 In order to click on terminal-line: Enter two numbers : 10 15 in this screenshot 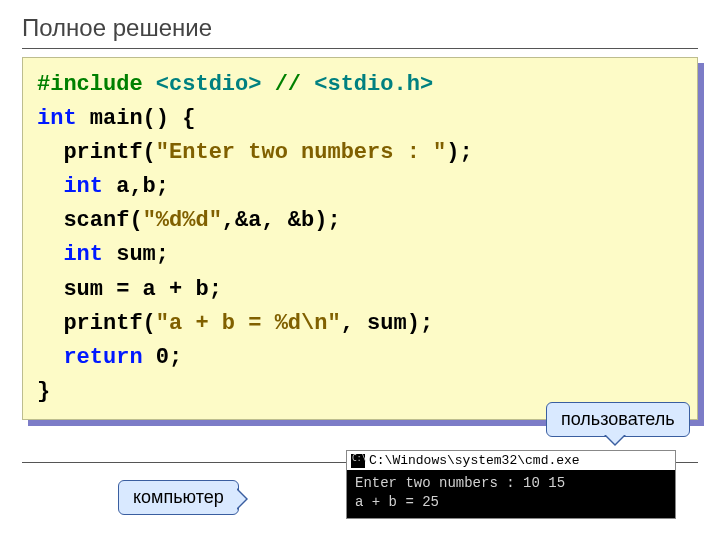, I will do `click(460, 483)`.